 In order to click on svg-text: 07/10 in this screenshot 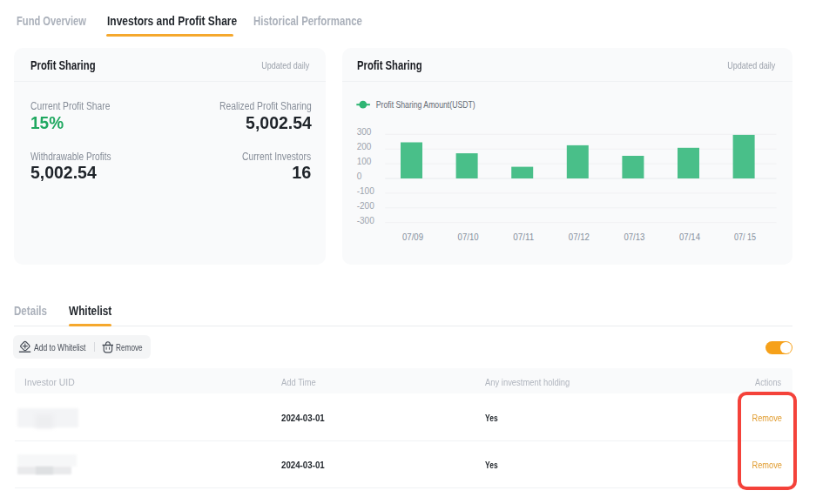, I will do `click(469, 237)`.